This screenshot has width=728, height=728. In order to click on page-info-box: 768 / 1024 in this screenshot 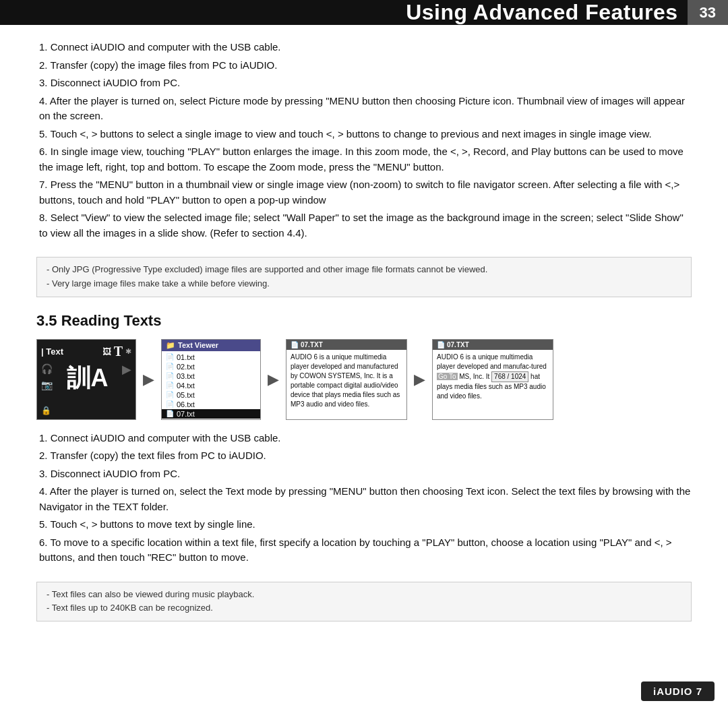, I will do `click(510, 377)`.